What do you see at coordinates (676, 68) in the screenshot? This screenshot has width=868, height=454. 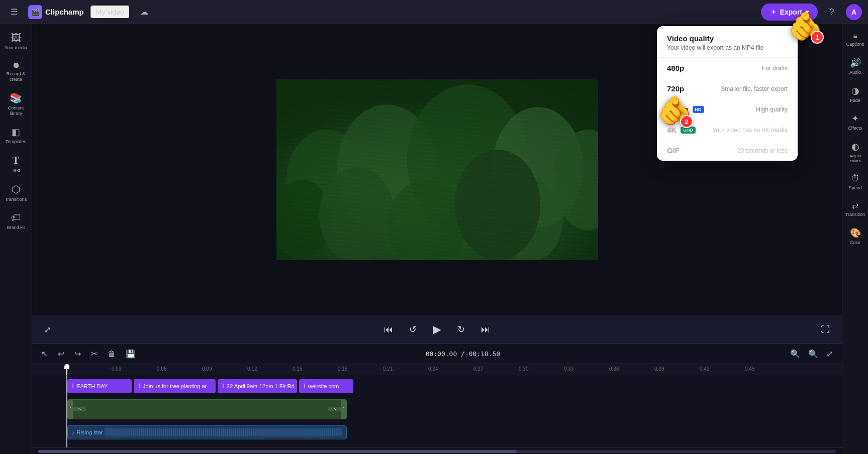 I see `export-option-480p-name: 480p` at bounding box center [676, 68].